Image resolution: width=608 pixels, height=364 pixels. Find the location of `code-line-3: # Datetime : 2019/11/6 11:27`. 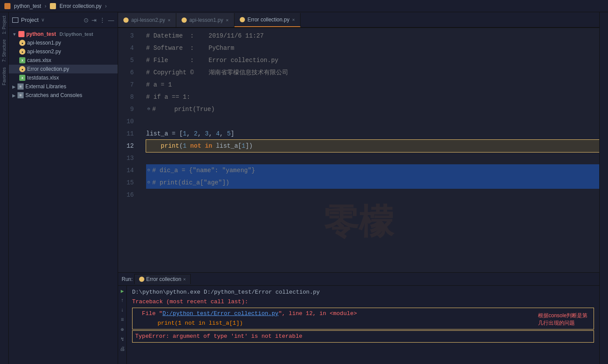

code-line-3: # Datetime : 2019/11/6 11:27 is located at coordinates (373, 36).